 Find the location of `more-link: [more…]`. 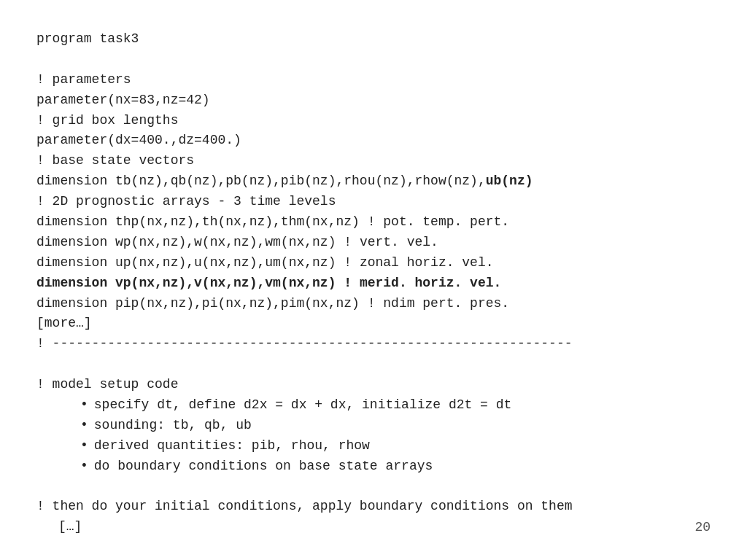

more-link: [more…] is located at coordinates (374, 324).